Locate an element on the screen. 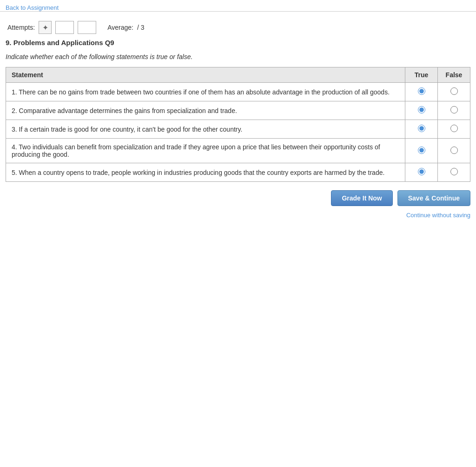 The height and width of the screenshot is (467, 476). table-row: 2. Comparative advantage determines the … is located at coordinates (238, 111).